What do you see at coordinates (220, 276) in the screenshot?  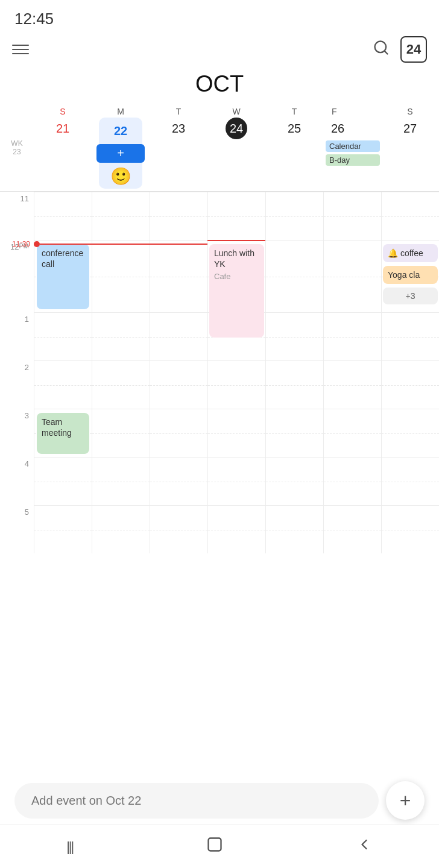 I see `hour-row-12: 12PM conference call Lunch with YK Cafe` at bounding box center [220, 276].